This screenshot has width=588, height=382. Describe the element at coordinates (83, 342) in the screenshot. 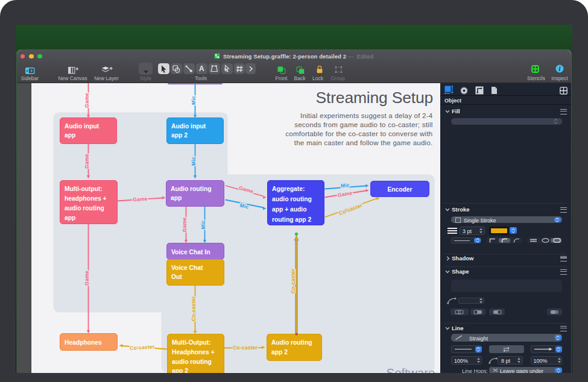

I see `svg-text: Headphones` at that location.